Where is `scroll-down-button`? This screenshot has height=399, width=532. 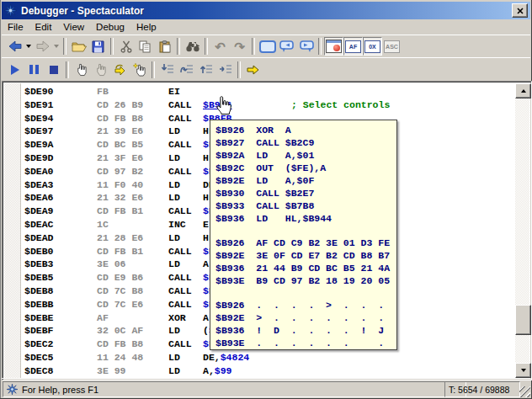
scroll-down-button is located at coordinates (524, 370).